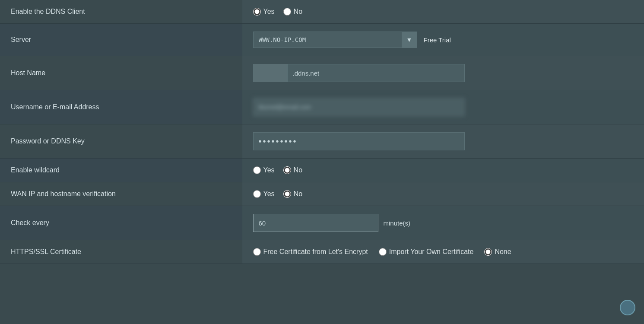 The image size is (644, 324). Describe the element at coordinates (443, 73) in the screenshot. I see `host-name-wrap: .ddns.net` at that location.